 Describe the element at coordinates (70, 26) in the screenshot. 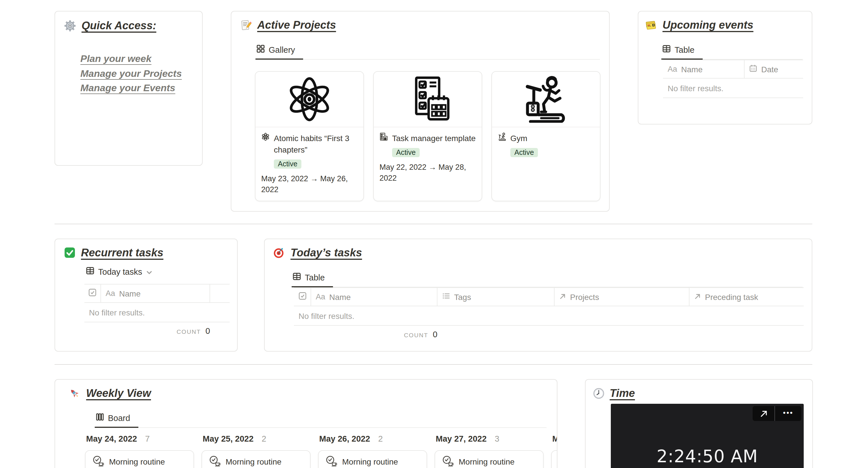

I see `gear-icon` at that location.